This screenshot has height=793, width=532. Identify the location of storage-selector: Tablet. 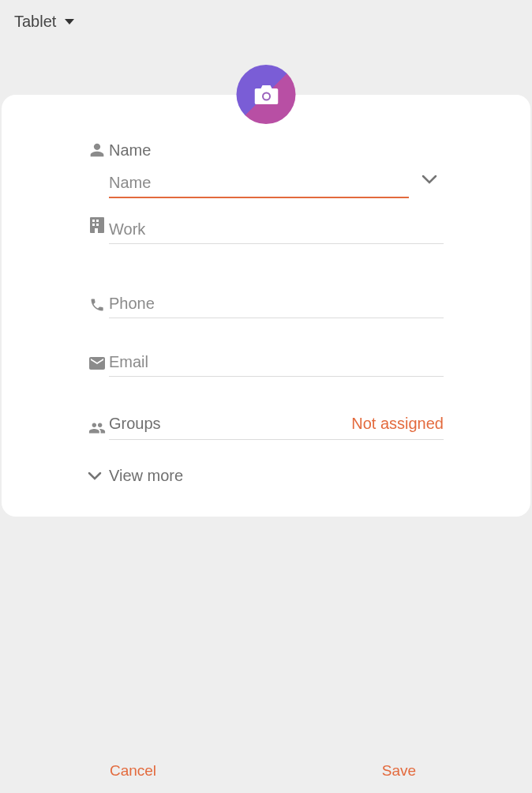
(266, 22).